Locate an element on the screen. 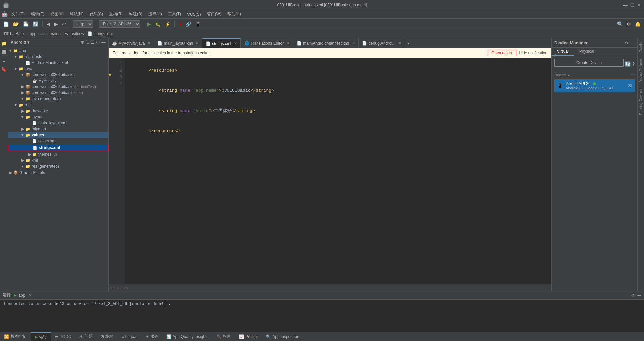 The height and width of the screenshot is (341, 644). menu-code: 代码(C) is located at coordinates (97, 14).